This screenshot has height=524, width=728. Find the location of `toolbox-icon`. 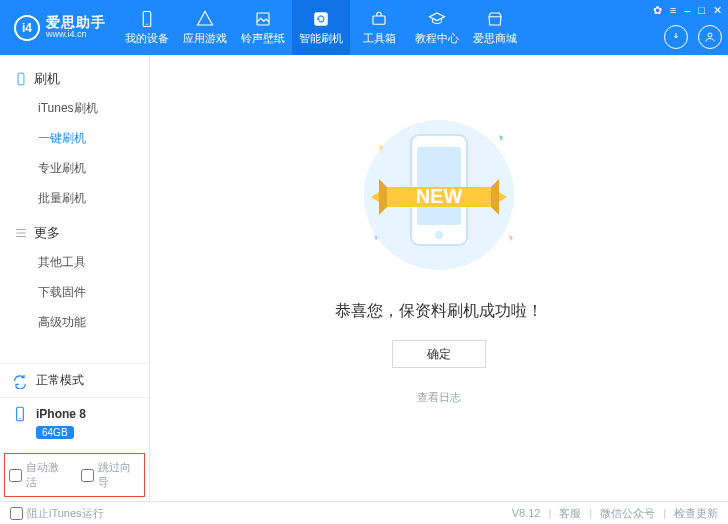

toolbox-icon is located at coordinates (379, 19).